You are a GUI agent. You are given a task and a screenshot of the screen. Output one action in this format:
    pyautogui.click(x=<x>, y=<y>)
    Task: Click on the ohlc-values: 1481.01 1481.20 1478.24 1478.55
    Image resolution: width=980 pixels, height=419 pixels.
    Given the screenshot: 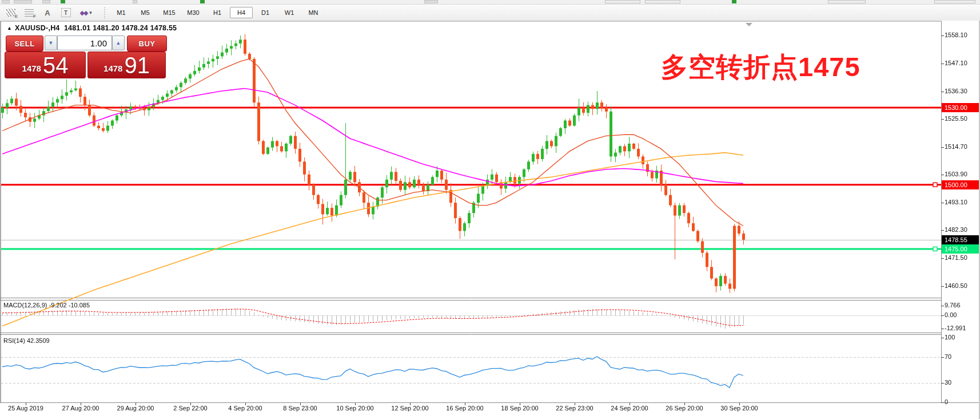 What is the action you would take?
    pyautogui.click(x=120, y=28)
    